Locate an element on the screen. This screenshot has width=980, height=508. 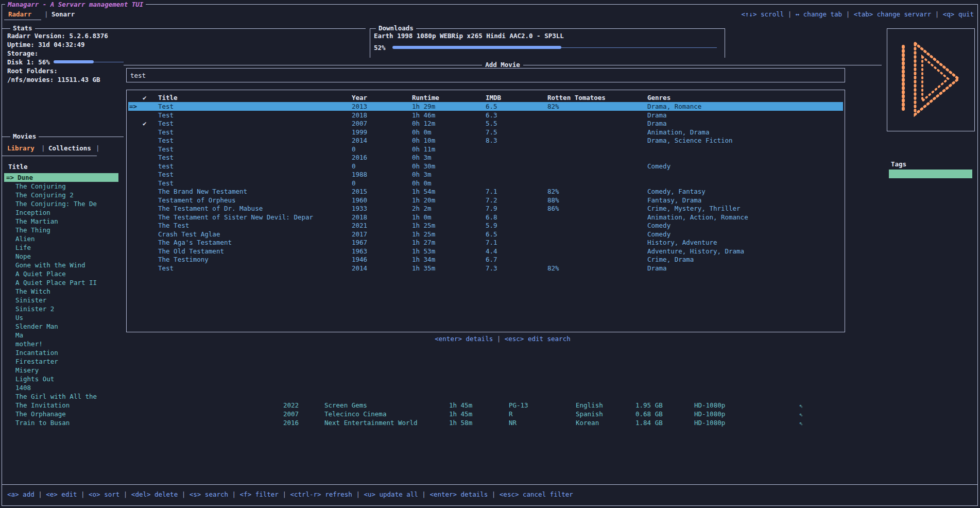
movie-result-row: Test19880h 3m is located at coordinates (486, 174).